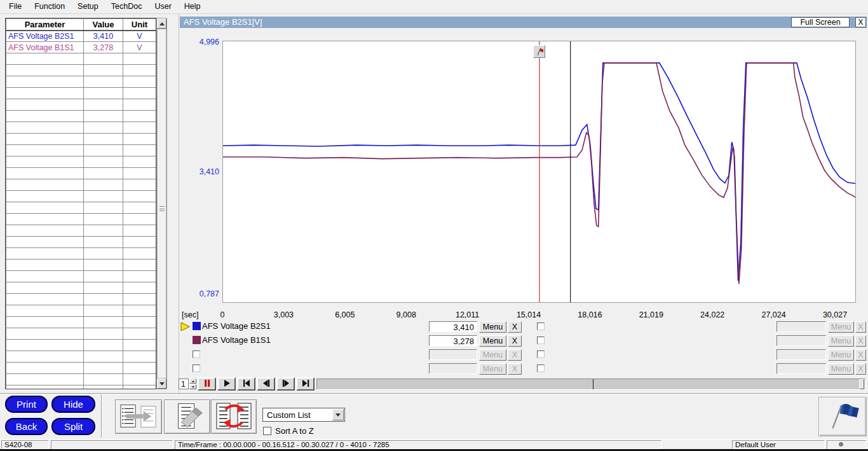 The width and height of the screenshot is (868, 451). I want to click on swap-lists-button, so click(234, 417).